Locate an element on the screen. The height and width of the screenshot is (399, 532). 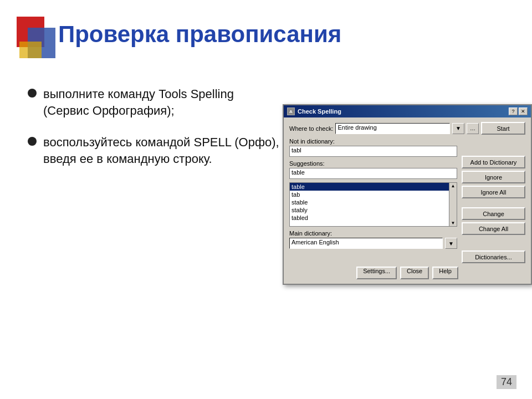
dialog-bottom-buttons: Settings... Close Help is located at coordinates (407, 273).